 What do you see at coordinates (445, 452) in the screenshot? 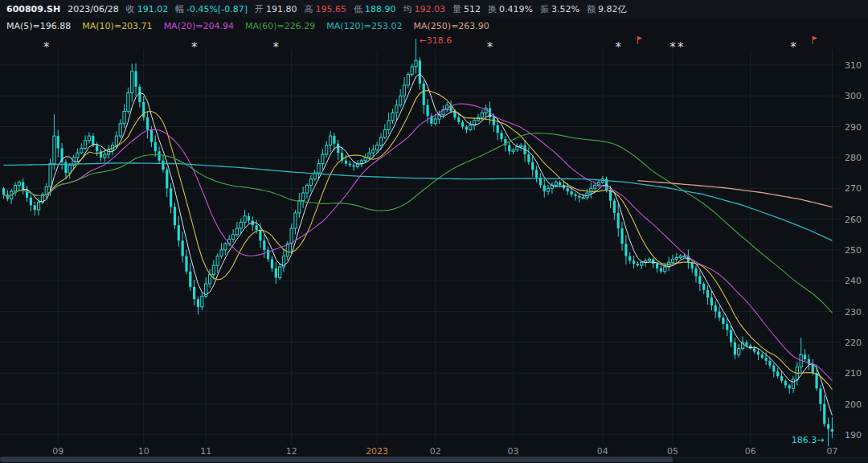
I see `month-axis: 091011122023020304050607` at bounding box center [445, 452].